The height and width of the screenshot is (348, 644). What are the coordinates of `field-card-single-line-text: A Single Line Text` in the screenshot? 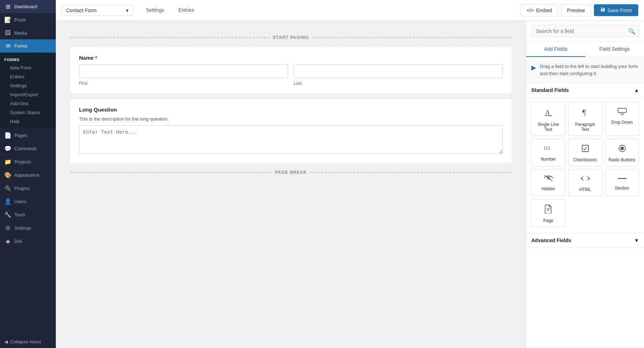 It's located at (548, 119).